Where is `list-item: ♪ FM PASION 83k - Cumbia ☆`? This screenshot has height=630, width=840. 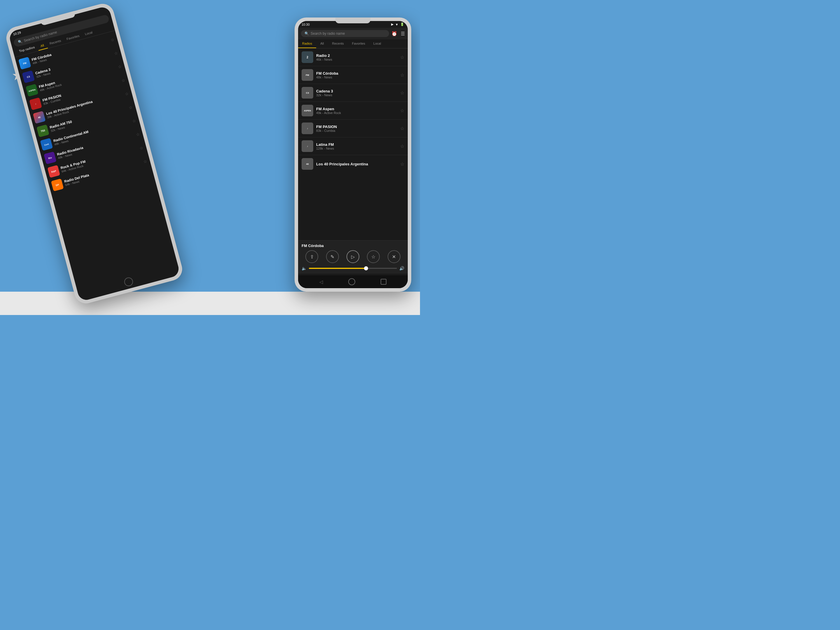 list-item: ♪ FM PASION 83k - Cumbia ☆ is located at coordinates (353, 128).